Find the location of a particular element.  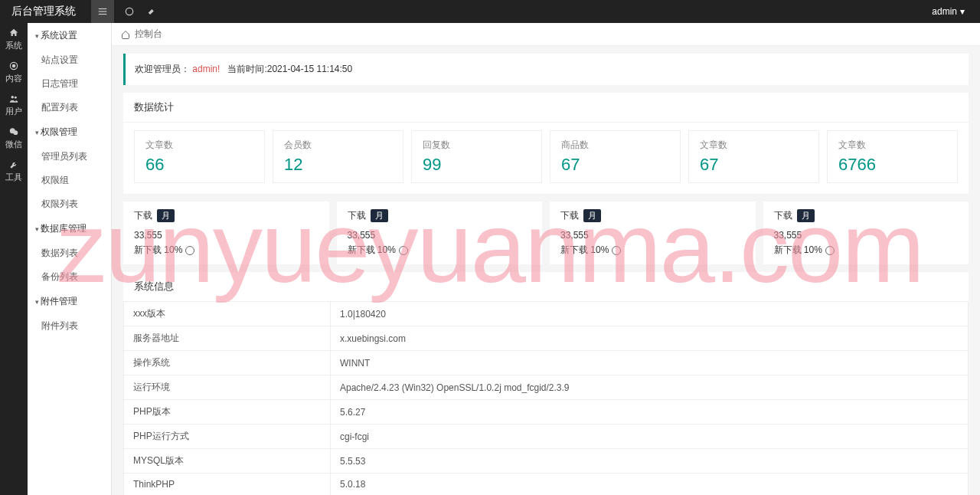

rail-item-wrench: 工具 is located at coordinates (14, 172).